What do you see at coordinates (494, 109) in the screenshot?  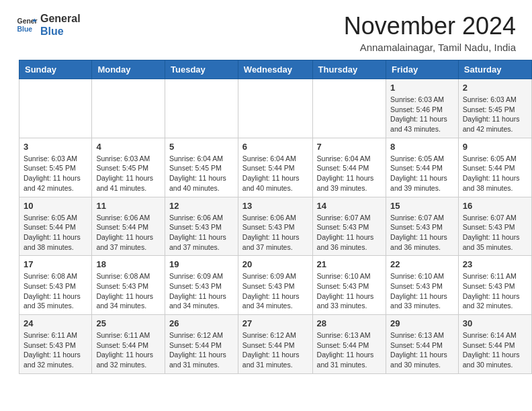 I see `calendar-cell: 2Sunrise: 6:03 AM Sunset: 5:45 PM Daylig…` at bounding box center [494, 109].